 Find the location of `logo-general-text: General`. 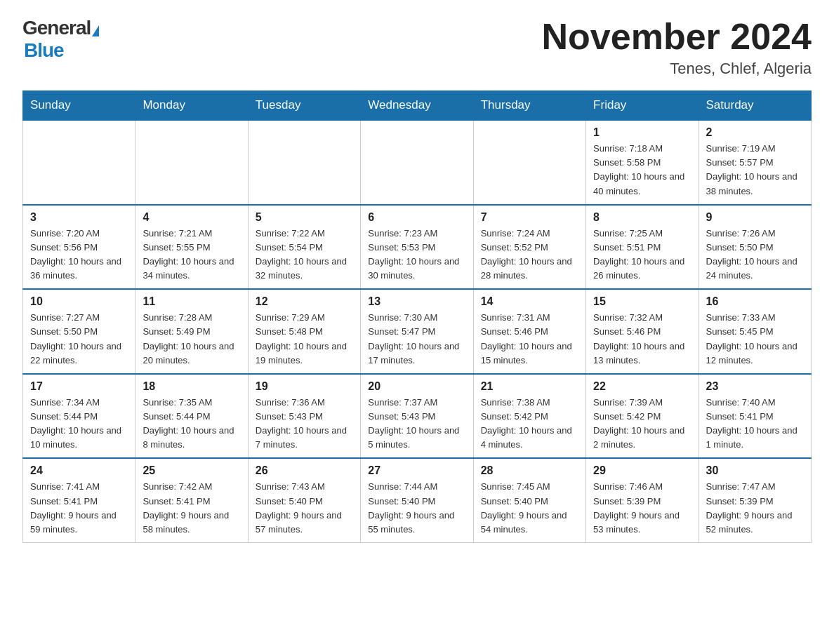

logo-general-text: General is located at coordinates (56, 28).